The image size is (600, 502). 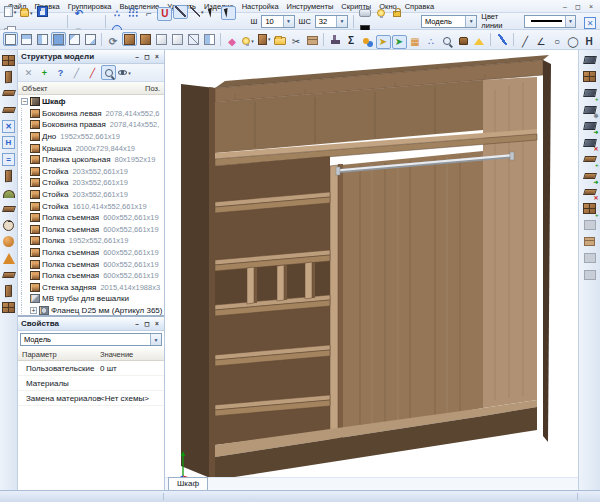 What do you see at coordinates (9, 110) in the screenshot?
I see `panel-flat-icon` at bounding box center [9, 110].